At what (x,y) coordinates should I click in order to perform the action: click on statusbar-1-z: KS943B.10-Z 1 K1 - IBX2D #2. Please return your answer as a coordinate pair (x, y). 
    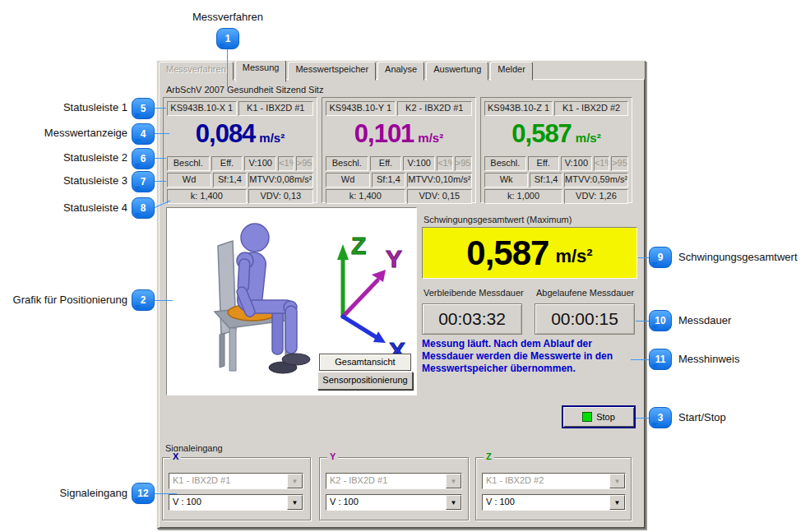
    Looking at the image, I should click on (556, 109).